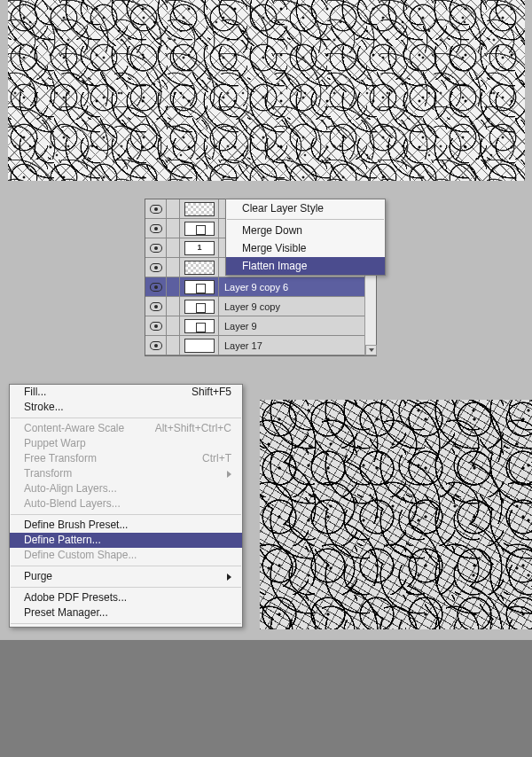 Image resolution: width=532 pixels, height=757 pixels. What do you see at coordinates (126, 525) in the screenshot?
I see `menu-item-define-brush-preset: Define Brush Preset...` at bounding box center [126, 525].